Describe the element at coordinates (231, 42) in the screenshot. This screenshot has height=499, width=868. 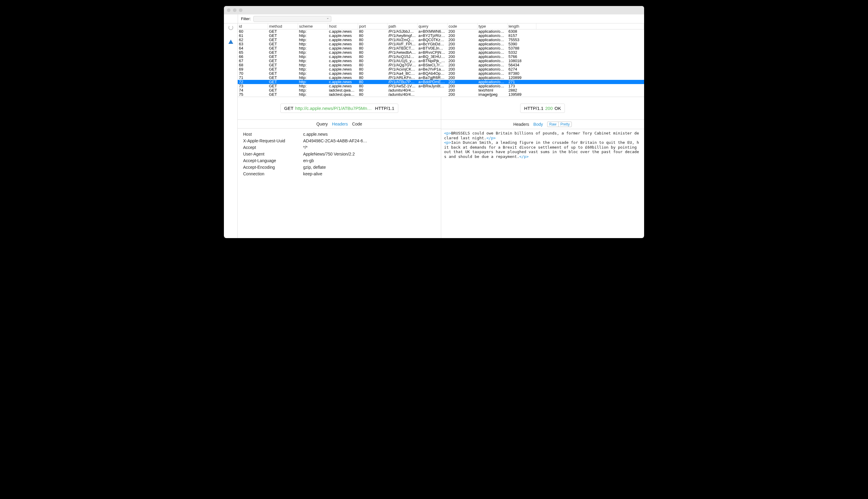
I see `triangle-icon` at that location.